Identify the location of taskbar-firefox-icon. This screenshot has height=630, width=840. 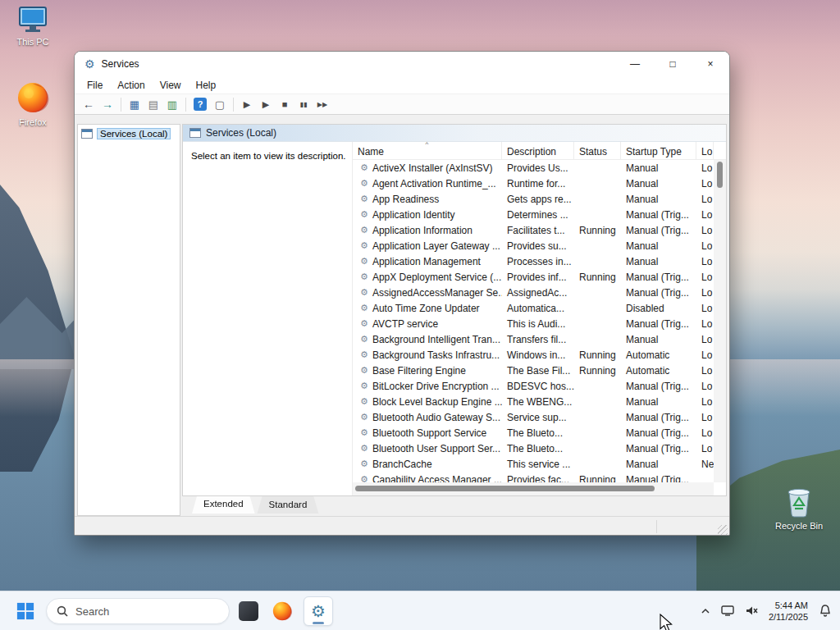
(282, 611).